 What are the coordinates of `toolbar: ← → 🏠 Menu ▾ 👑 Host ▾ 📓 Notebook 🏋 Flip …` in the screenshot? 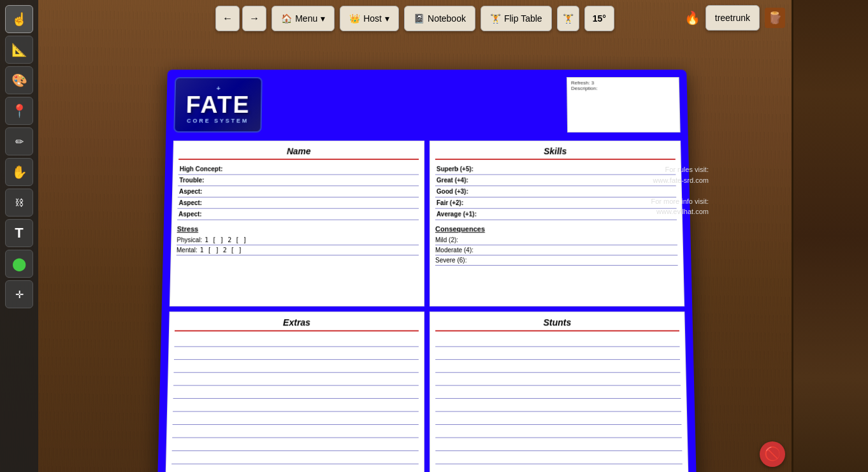 It's located at (415, 18).